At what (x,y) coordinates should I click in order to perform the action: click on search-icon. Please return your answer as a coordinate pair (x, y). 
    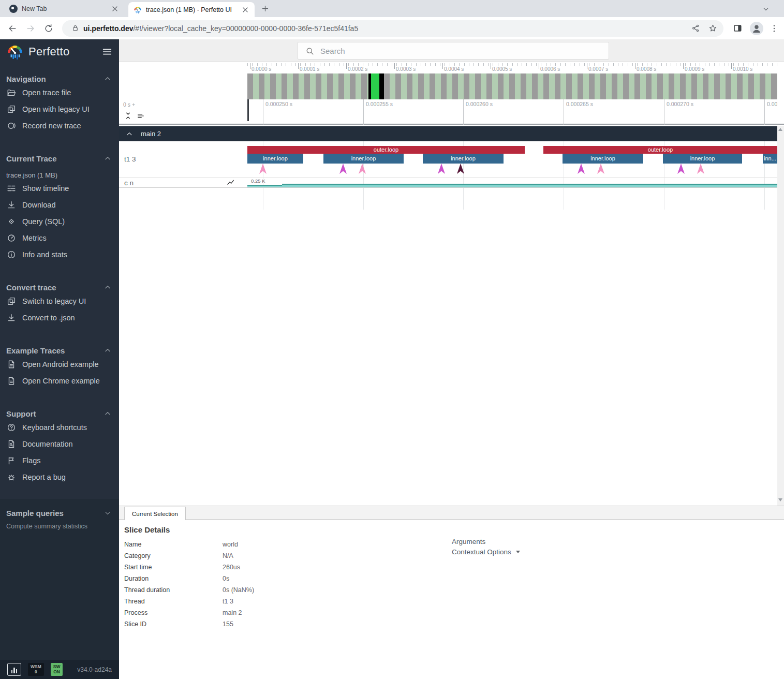
    Looking at the image, I should click on (309, 51).